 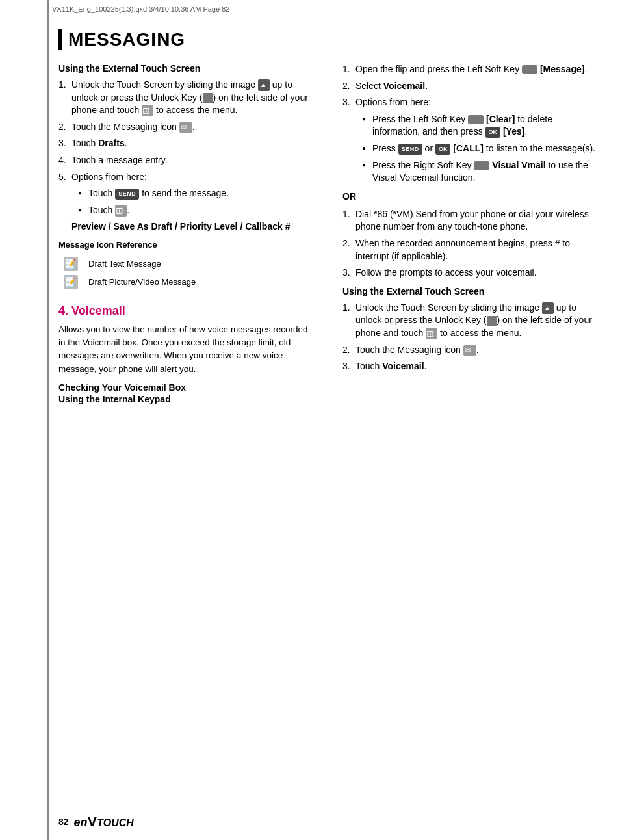 I want to click on send-button-icon: SEND, so click(x=127, y=194).